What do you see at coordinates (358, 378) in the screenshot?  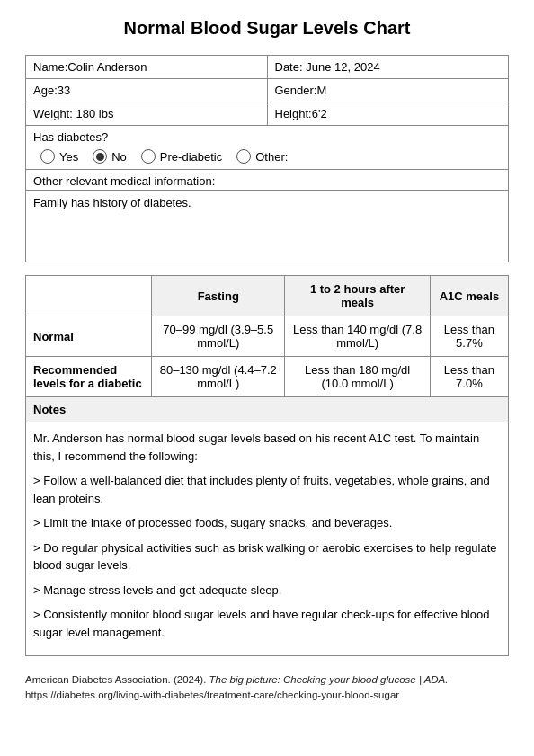 I see `row-diabetic-after-meals: Less than 180 mg/dl (10.0 mmol/L)` at bounding box center [358, 378].